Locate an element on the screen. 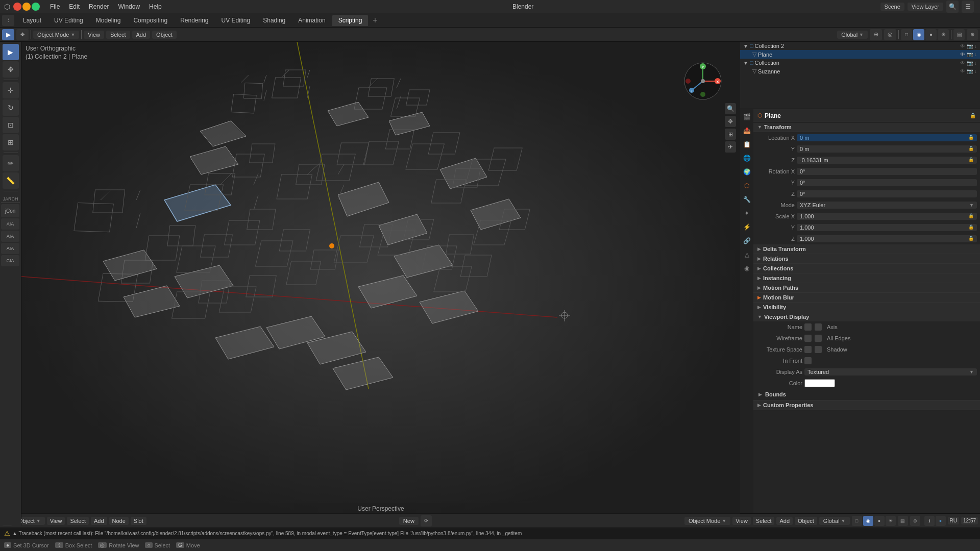 The height and width of the screenshot is (551, 980). fly-btn: ✈ is located at coordinates (730, 147).